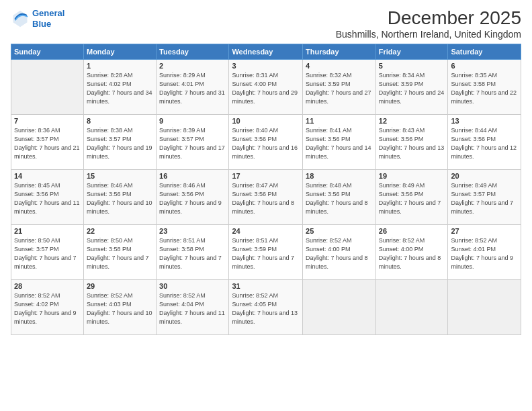 The height and width of the screenshot is (411, 532). What do you see at coordinates (120, 197) in the screenshot?
I see `day-cell: 15Sunrise: 8:46 AMSunset: 3:56 PMDayligh…` at bounding box center [120, 197].